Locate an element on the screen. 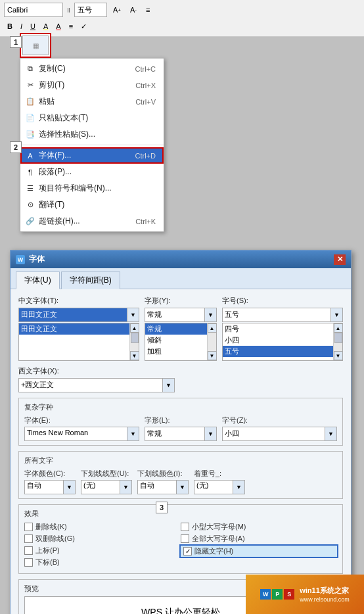  dialog-tabs: 字体(U) 字符间距(B) is located at coordinates (181, 279).